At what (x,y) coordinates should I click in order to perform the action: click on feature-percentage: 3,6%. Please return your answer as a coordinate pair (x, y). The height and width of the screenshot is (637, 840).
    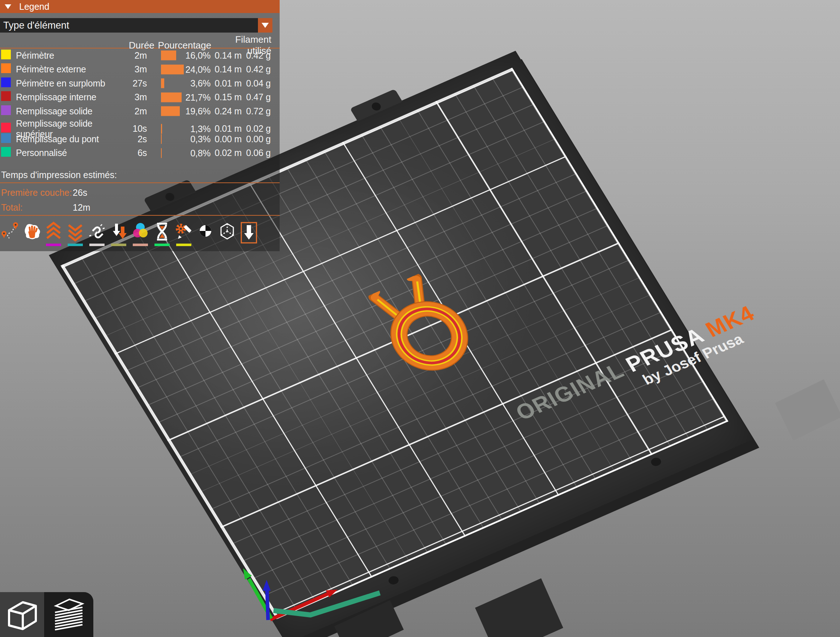
    Looking at the image, I should click on (201, 84).